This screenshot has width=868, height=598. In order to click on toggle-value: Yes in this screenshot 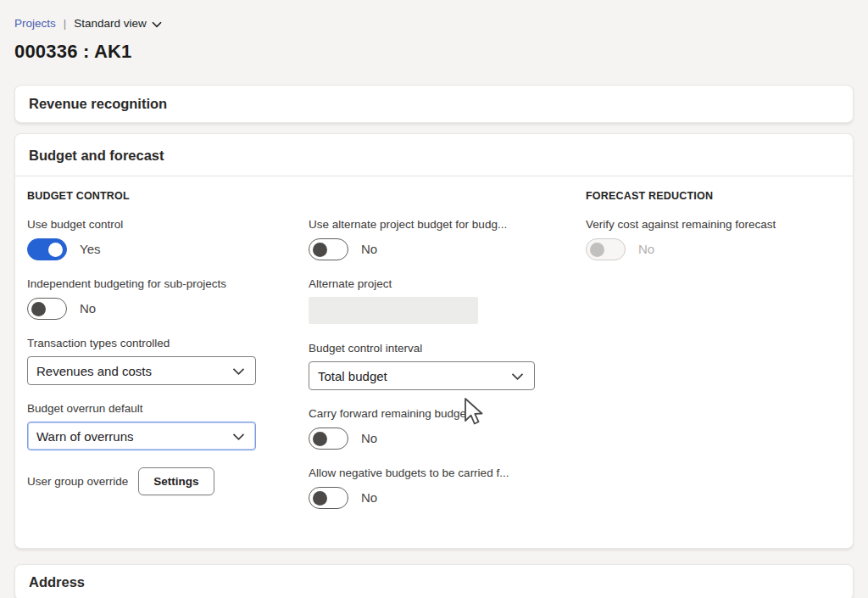, I will do `click(90, 249)`.